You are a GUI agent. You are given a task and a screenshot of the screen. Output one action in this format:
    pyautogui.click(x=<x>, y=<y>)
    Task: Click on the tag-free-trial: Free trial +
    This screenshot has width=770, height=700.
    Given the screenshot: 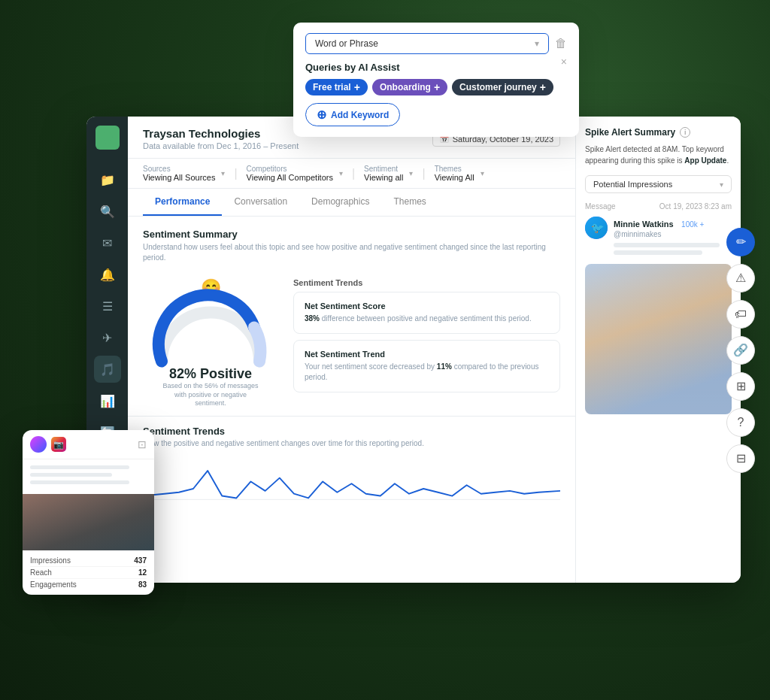 What is the action you would take?
    pyautogui.click(x=337, y=87)
    